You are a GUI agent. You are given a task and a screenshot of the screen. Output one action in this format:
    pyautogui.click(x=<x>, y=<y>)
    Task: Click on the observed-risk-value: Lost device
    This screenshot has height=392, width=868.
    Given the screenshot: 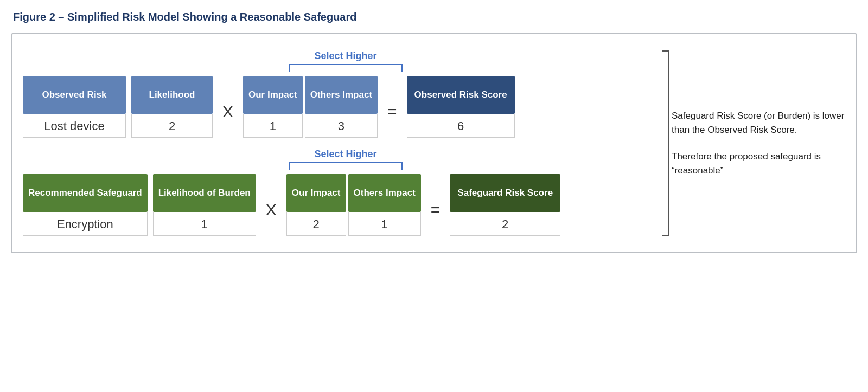 What is the action you would take?
    pyautogui.click(x=74, y=126)
    